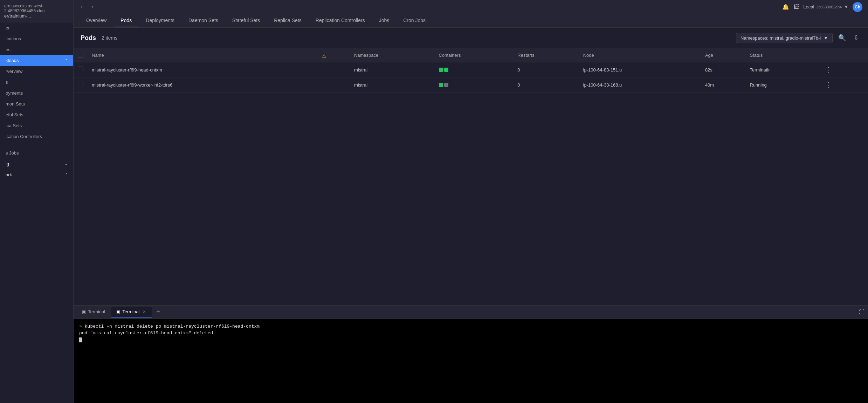 The height and width of the screenshot is (403, 868). Describe the element at coordinates (829, 7) in the screenshot. I see `cluster-id: 3c0630002eb4` at that location.